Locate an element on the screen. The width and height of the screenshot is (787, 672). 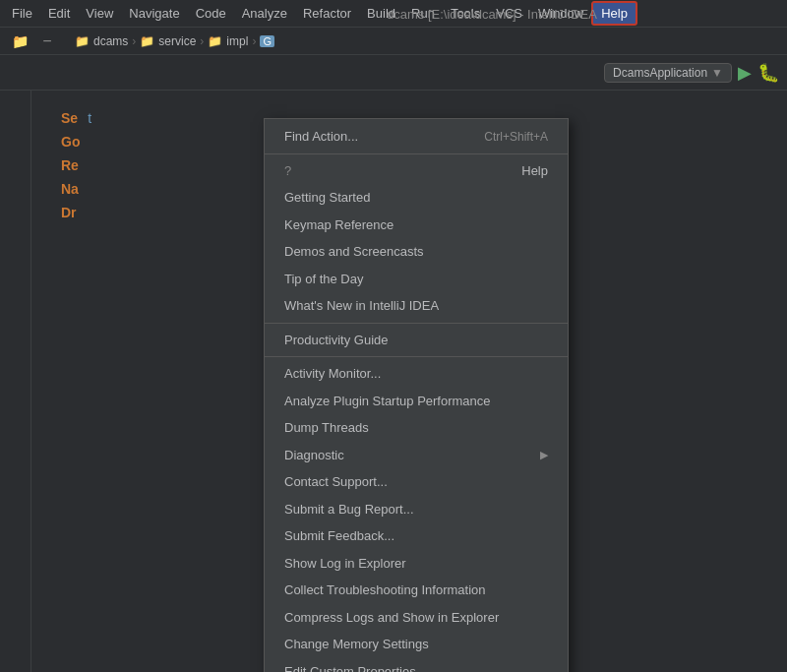
menu-edit: Edit is located at coordinates (59, 14).